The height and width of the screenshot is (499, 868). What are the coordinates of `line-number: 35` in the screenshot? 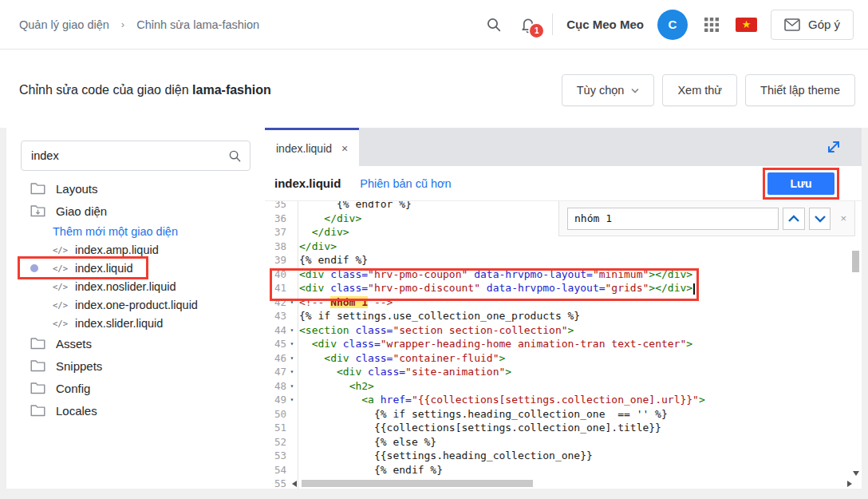 It's located at (276, 206).